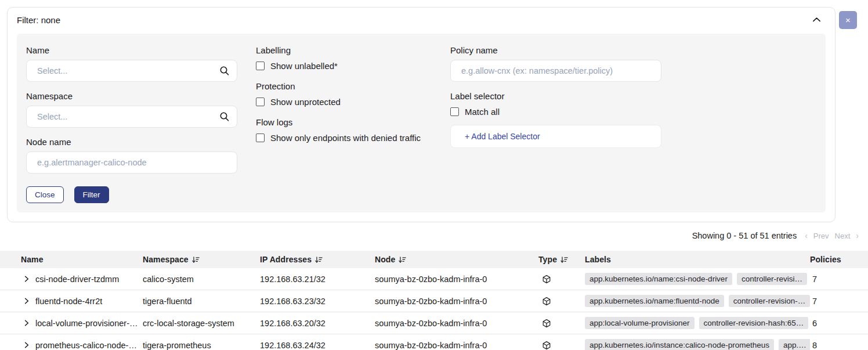 The width and height of the screenshot is (868, 350). I want to click on labelling-section-label: Labelling, so click(343, 50).